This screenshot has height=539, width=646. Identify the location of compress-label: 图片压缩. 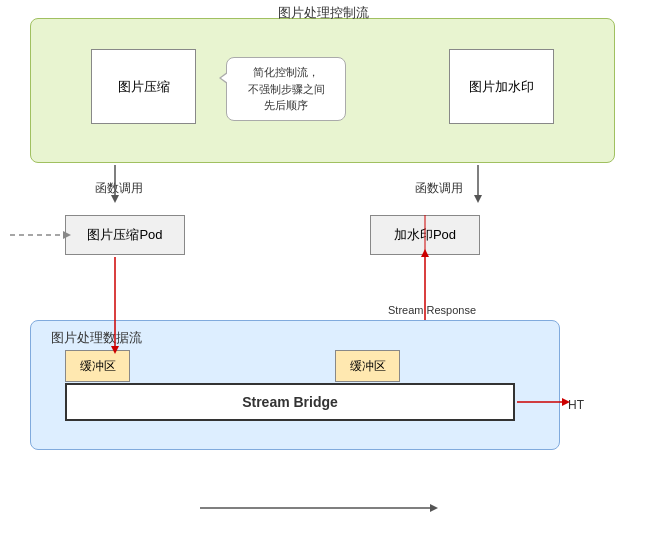
(144, 87).